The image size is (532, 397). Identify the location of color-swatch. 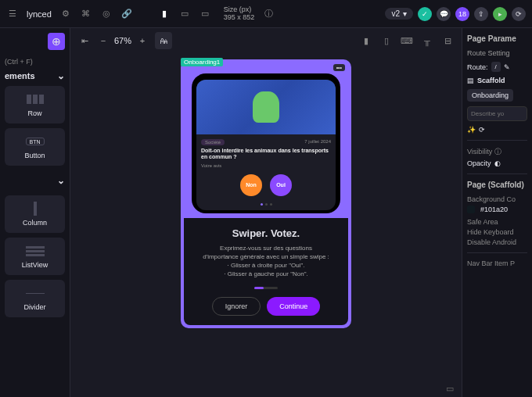
(471, 209).